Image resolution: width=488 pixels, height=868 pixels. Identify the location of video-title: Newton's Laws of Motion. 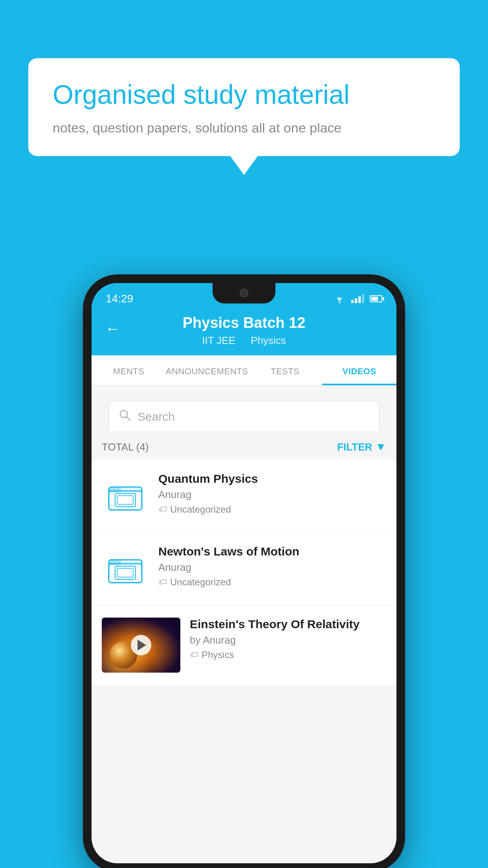
(272, 552).